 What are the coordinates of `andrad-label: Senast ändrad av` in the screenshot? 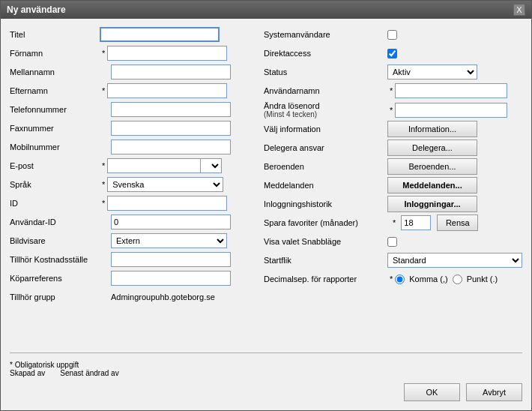 It's located at (89, 374).